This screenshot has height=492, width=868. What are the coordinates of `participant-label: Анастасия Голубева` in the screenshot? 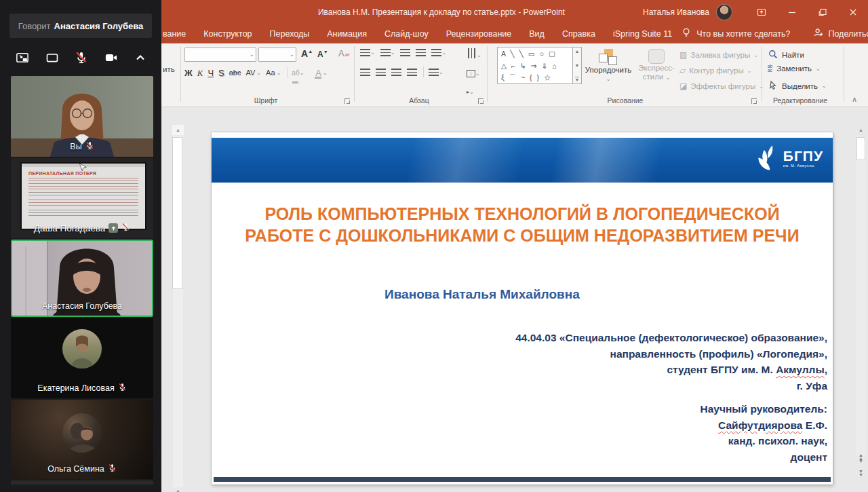 It's located at (82, 306).